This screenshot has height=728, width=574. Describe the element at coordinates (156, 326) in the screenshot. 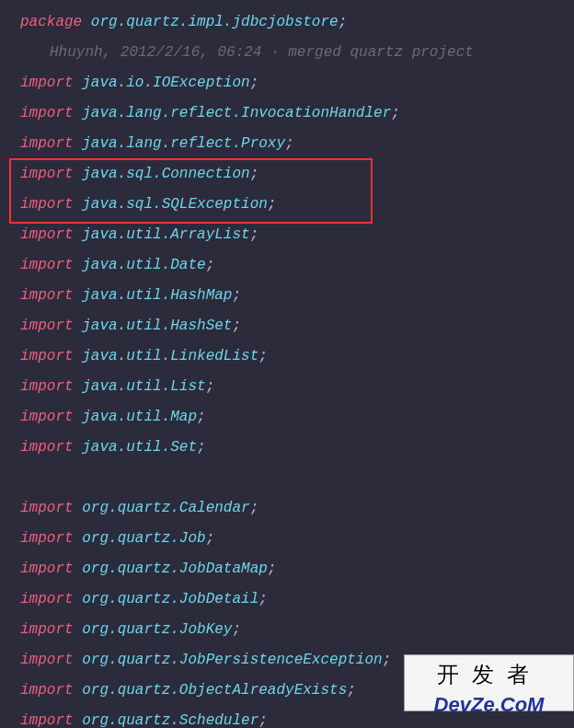

I see `import-path: java.util.HashSet` at that location.